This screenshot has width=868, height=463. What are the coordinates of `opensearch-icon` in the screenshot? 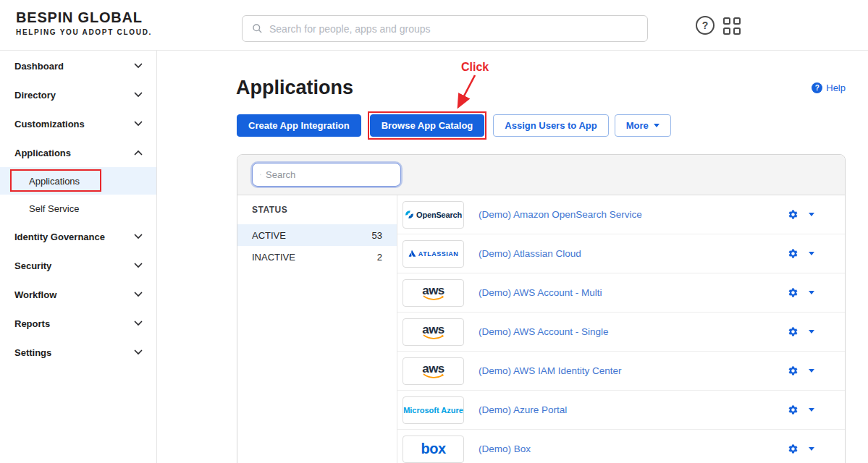 It's located at (410, 214).